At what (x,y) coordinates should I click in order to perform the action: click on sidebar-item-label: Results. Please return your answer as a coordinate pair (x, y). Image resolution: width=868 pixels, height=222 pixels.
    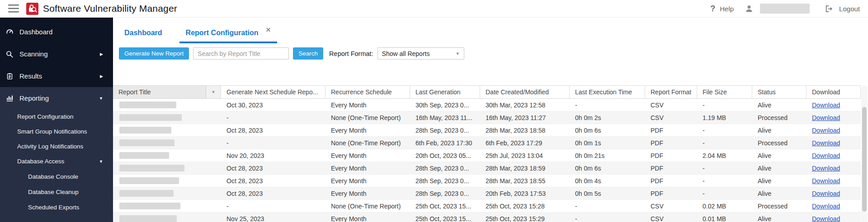
    Looking at the image, I should click on (31, 76).